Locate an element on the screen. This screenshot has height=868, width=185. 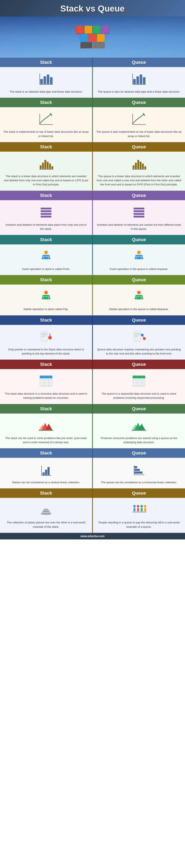
stack-text-s11: The collection of plates placed one over… is located at coordinates (46, 525).